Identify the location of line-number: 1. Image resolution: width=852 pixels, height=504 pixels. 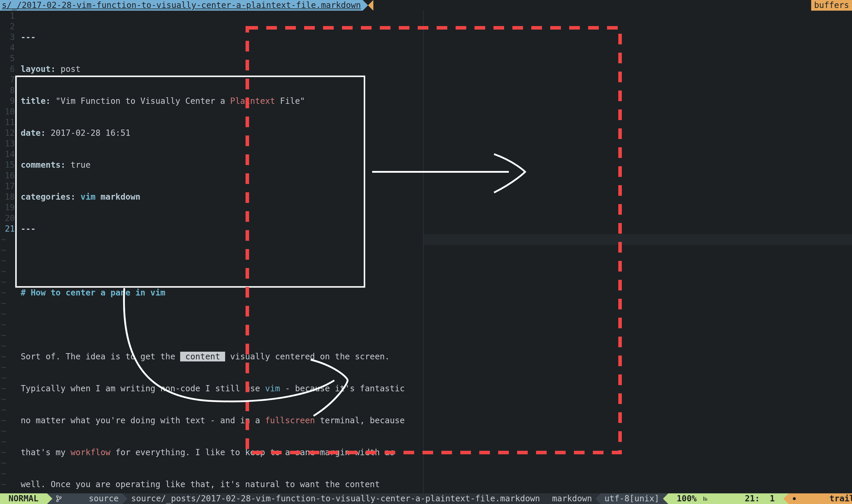
(9, 16).